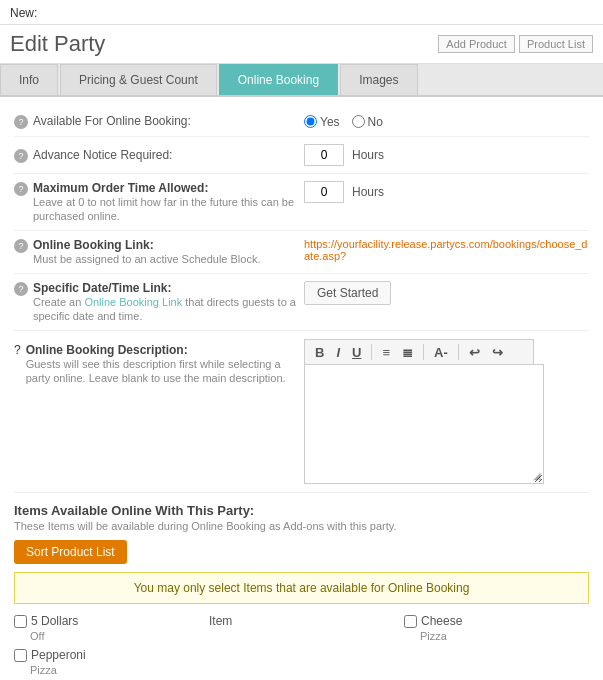 Image resolution: width=603 pixels, height=680 pixels. Describe the element at coordinates (102, 155) in the screenshot. I see `advance-notice-label: Advance Notice Required:` at that location.